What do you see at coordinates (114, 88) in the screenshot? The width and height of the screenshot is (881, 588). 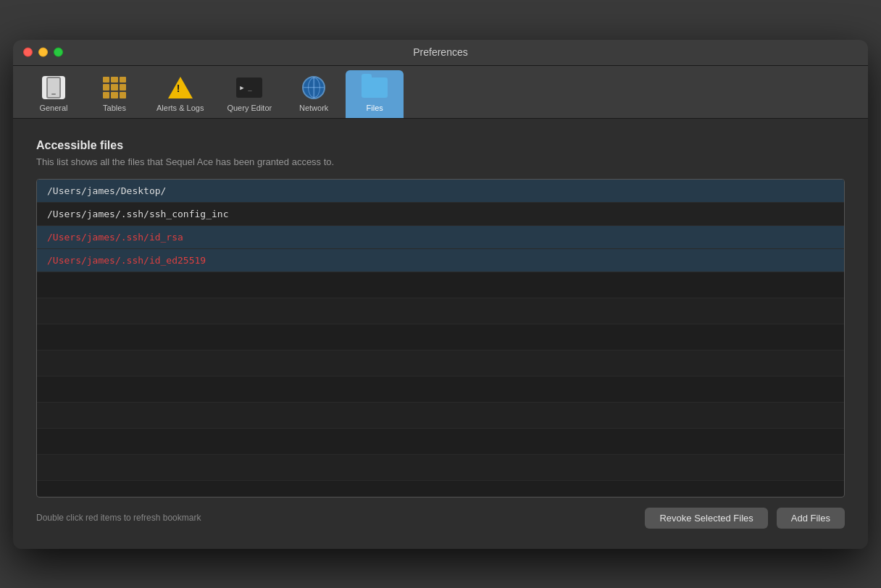 I see `tables-icon` at bounding box center [114, 88].